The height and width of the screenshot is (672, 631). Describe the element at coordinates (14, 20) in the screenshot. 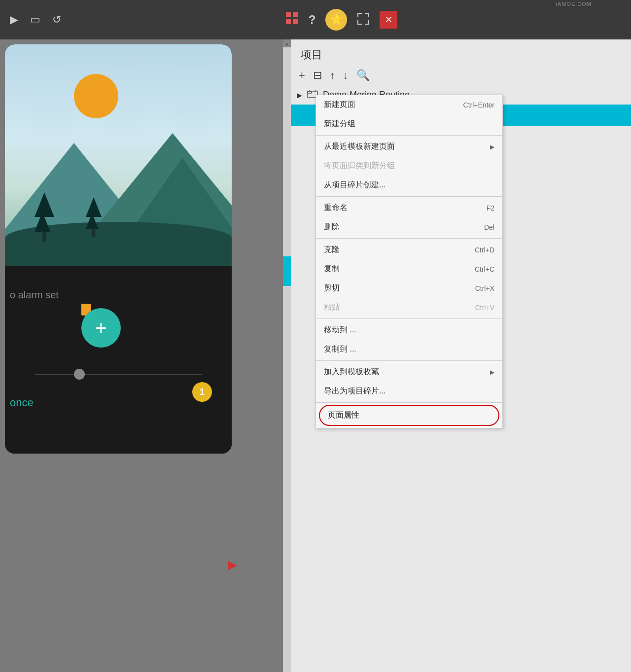

I see `play-icon: ▶` at that location.